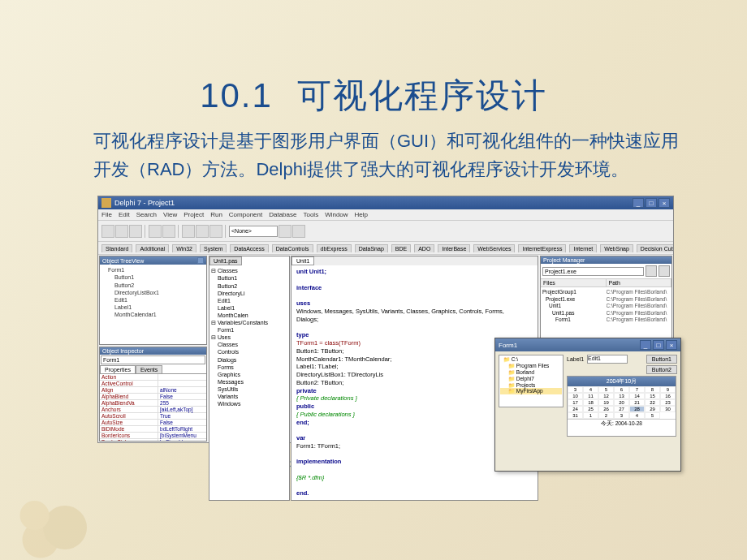 This screenshot has height=560, width=747. What do you see at coordinates (249, 286) in the screenshot?
I see `structure-item: Button2` at bounding box center [249, 286].